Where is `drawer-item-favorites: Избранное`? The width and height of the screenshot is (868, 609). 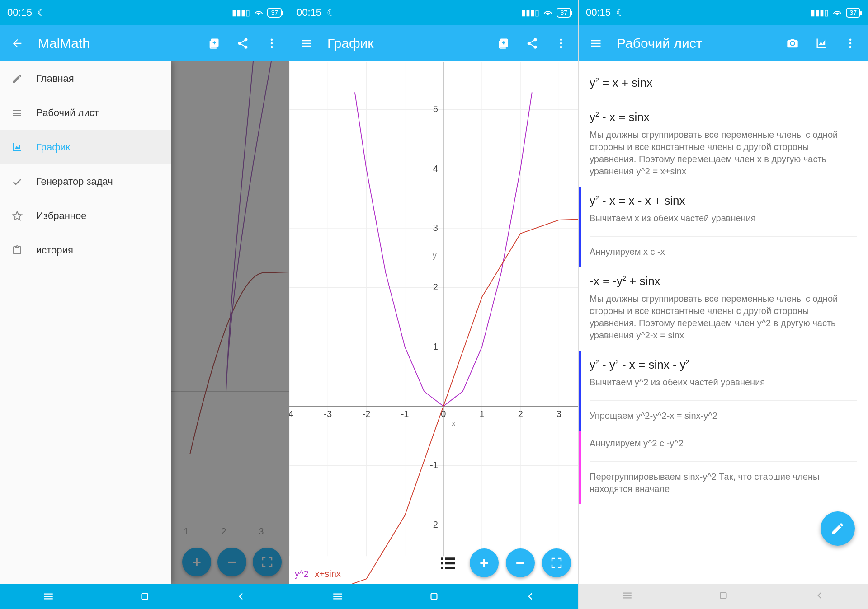
drawer-item-favorites: Избранное is located at coordinates (85, 216).